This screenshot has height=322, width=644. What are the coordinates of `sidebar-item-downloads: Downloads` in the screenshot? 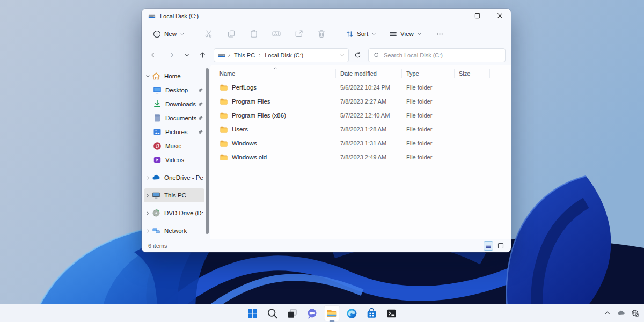 It's located at (179, 104).